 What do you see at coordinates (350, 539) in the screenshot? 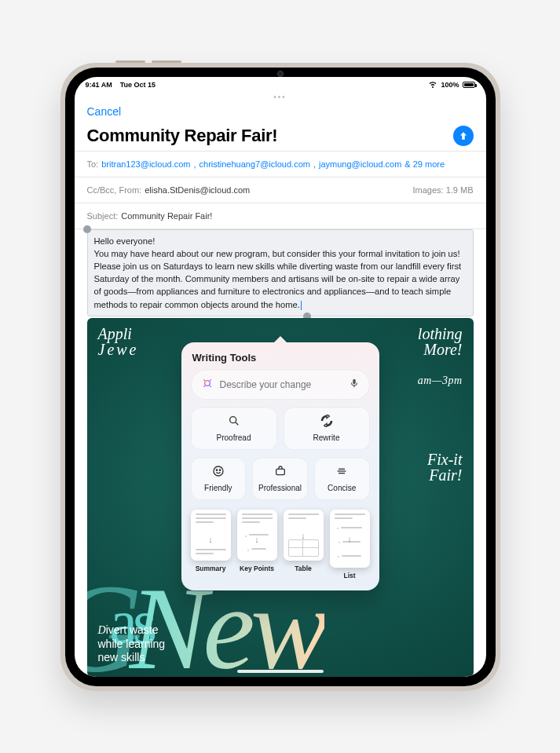
I see `list-thumb: ↓` at bounding box center [350, 539].